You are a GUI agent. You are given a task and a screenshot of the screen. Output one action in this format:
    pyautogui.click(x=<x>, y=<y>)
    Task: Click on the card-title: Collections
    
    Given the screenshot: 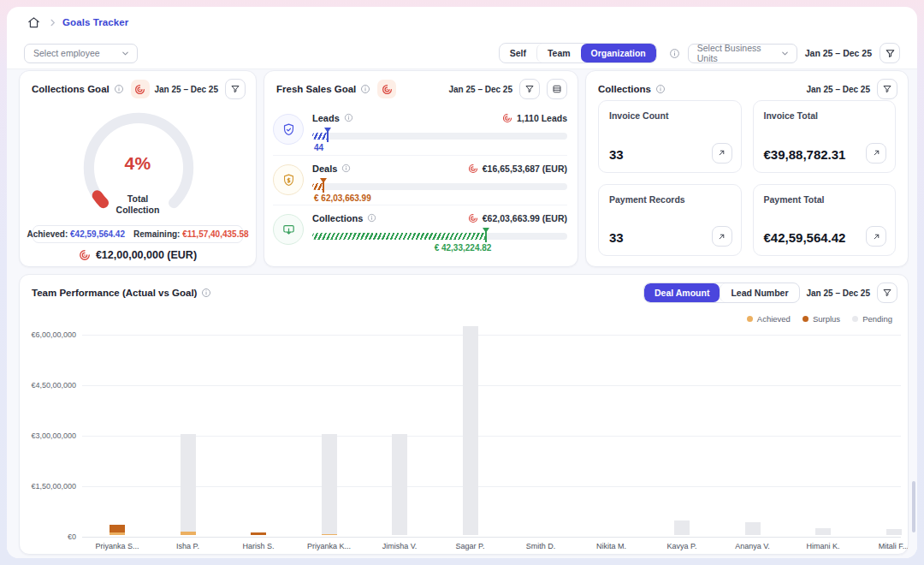 What is the action you would take?
    pyautogui.click(x=625, y=89)
    